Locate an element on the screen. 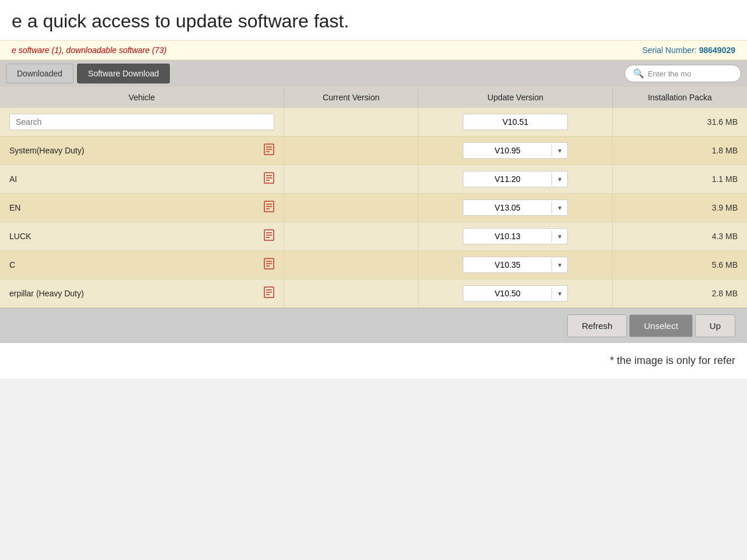 The height and width of the screenshot is (560, 747). search-input is located at coordinates (142, 122).